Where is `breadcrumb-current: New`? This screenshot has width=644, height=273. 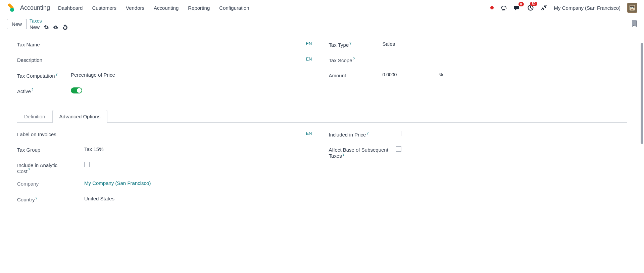
breadcrumb-current: New is located at coordinates (35, 27).